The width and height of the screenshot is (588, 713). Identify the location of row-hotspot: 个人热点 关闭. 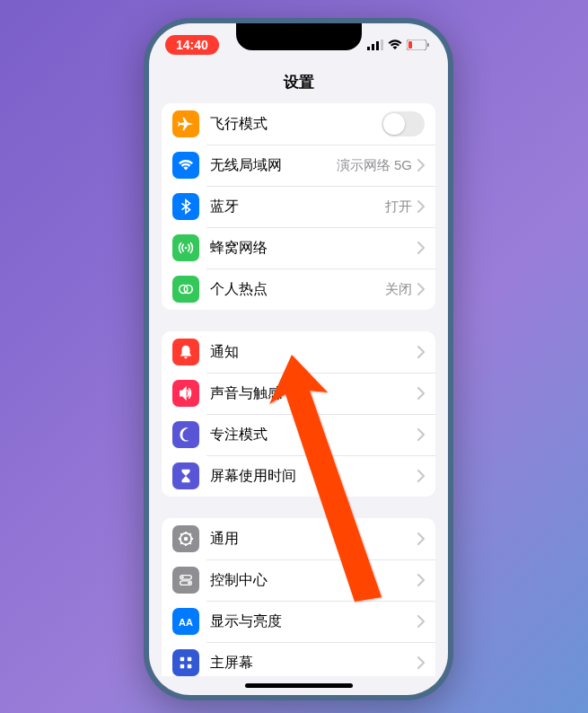
(298, 289).